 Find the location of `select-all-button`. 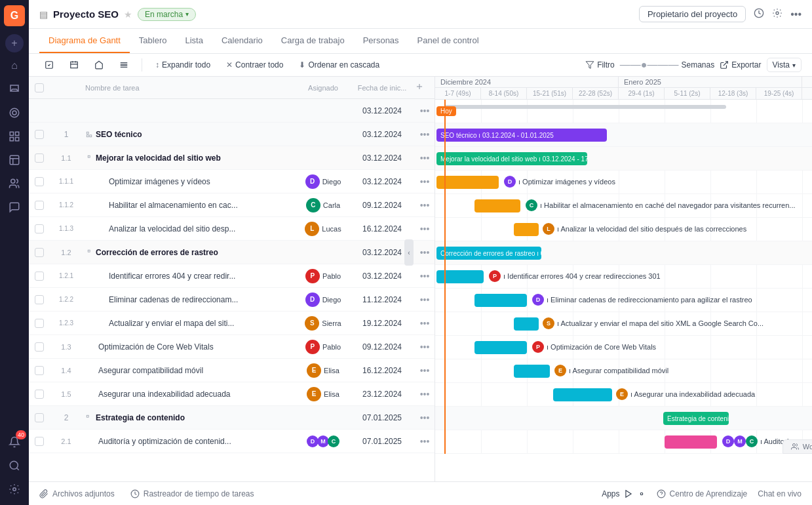

select-all-button is located at coordinates (49, 65).